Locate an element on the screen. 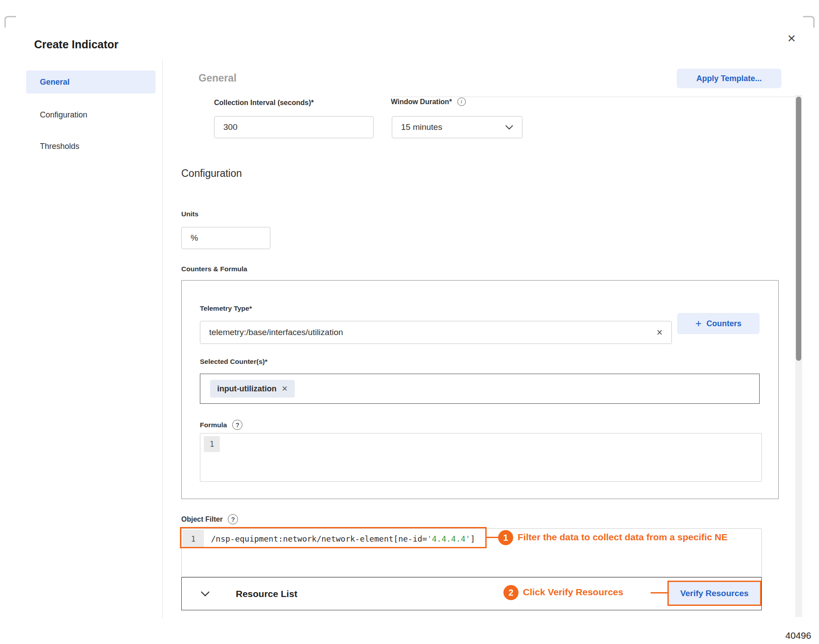 Image resolution: width=819 pixels, height=644 pixels. figure-number: 40496 is located at coordinates (798, 636).